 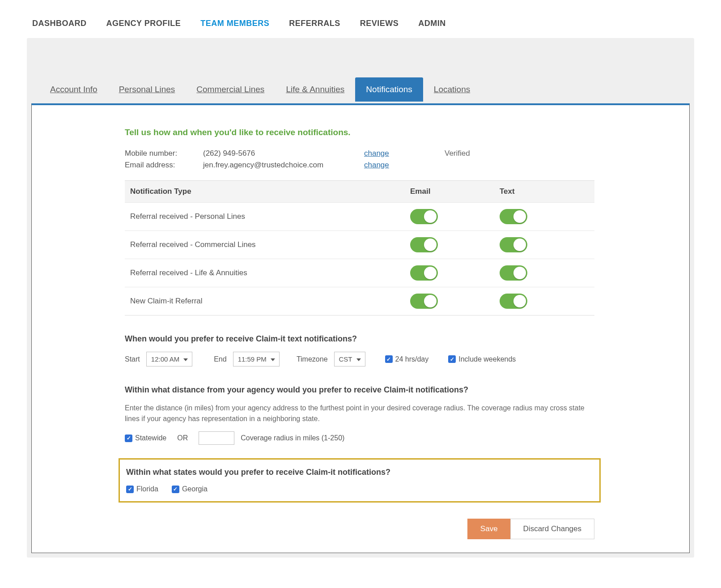 What do you see at coordinates (513, 301) in the screenshot?
I see `toggle-text-claimit` at bounding box center [513, 301].